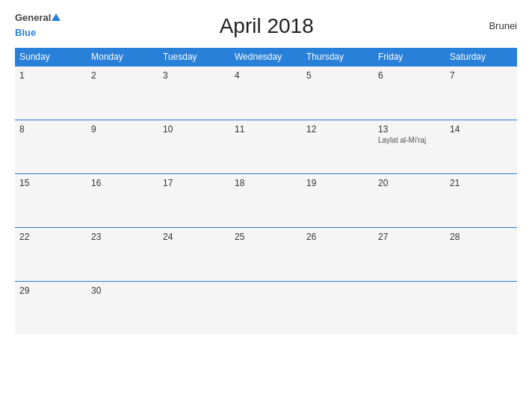  What do you see at coordinates (266, 75) in the screenshot?
I see `day-number: 4` at bounding box center [266, 75].